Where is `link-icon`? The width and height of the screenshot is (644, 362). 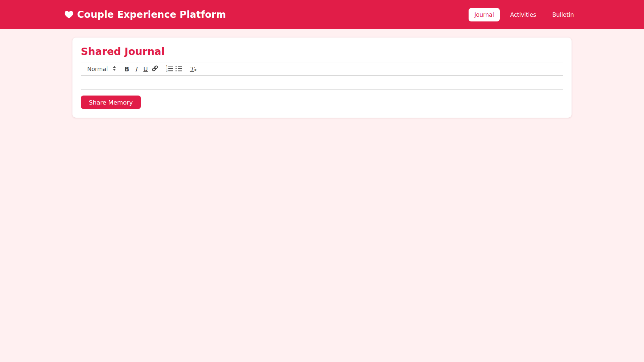 link-icon is located at coordinates (155, 69).